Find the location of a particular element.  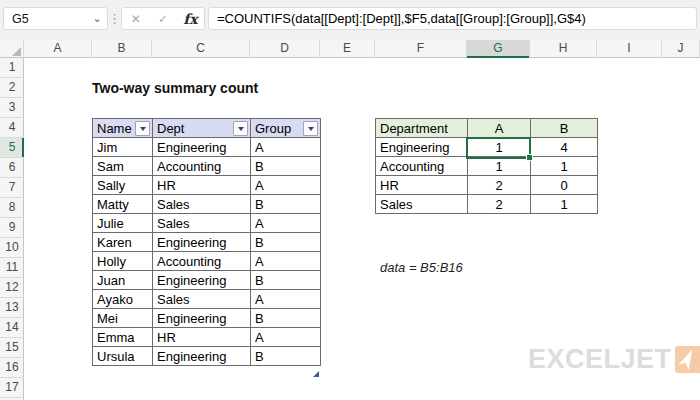

formula-text: =COUNTIFS(data[[Dept]:[Dept]],$F5,data[[… is located at coordinates (398, 18).